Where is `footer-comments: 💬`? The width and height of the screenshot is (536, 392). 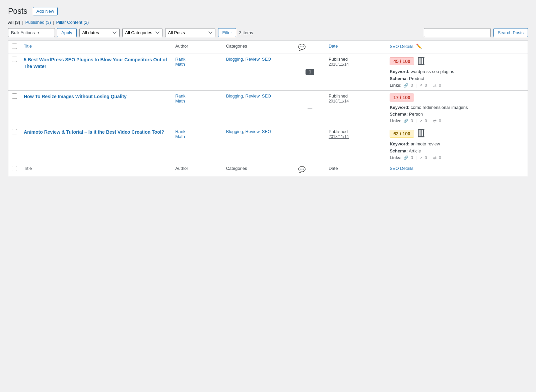 footer-comments: 💬 is located at coordinates (310, 170).